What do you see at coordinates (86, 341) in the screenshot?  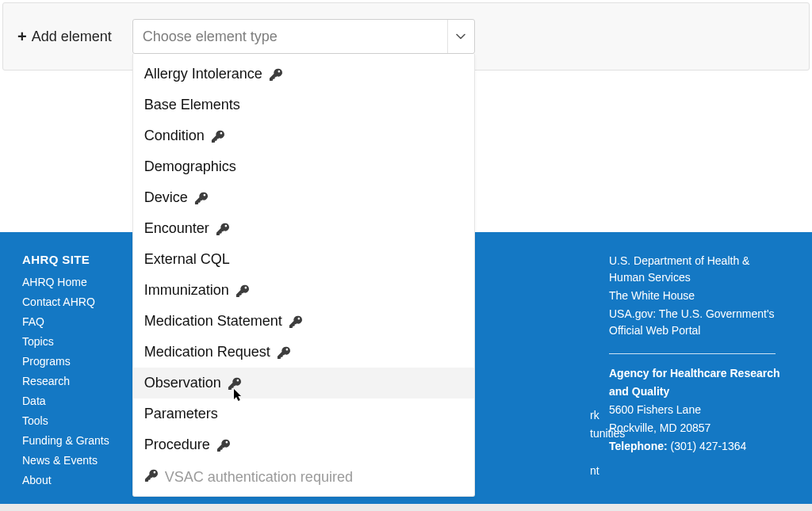 I see `footer-link: Topics` at bounding box center [86, 341].